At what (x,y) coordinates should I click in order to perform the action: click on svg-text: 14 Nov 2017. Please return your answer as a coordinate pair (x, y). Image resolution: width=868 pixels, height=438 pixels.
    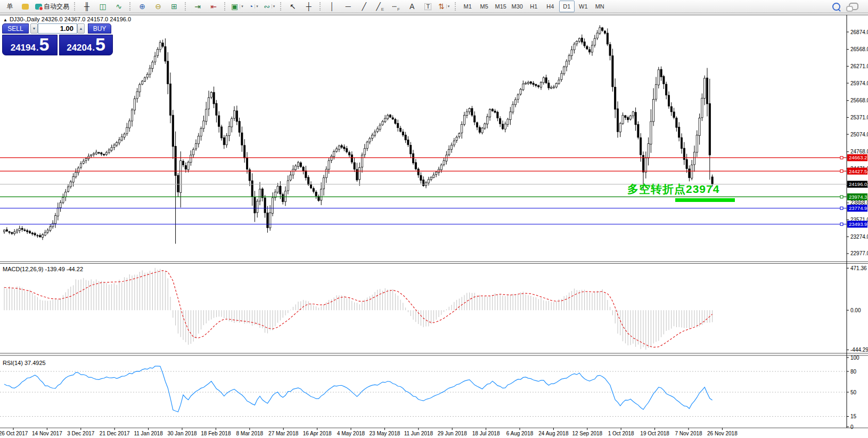
    Looking at the image, I should click on (47, 434).